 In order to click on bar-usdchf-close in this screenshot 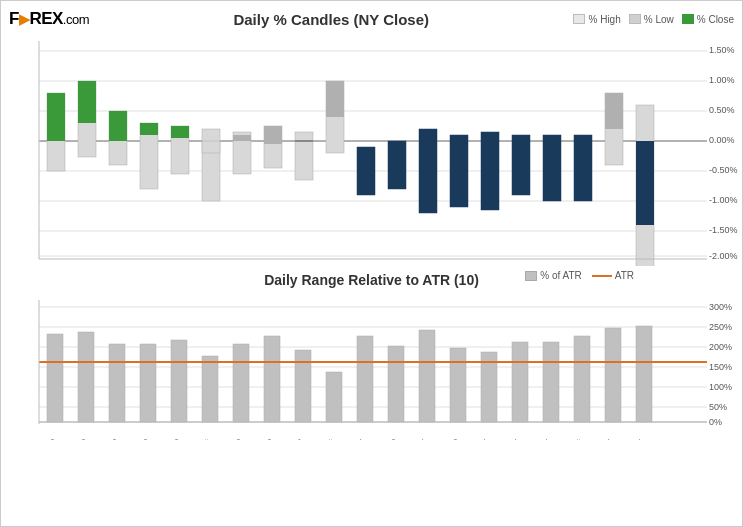, I will do `click(211, 147)`.